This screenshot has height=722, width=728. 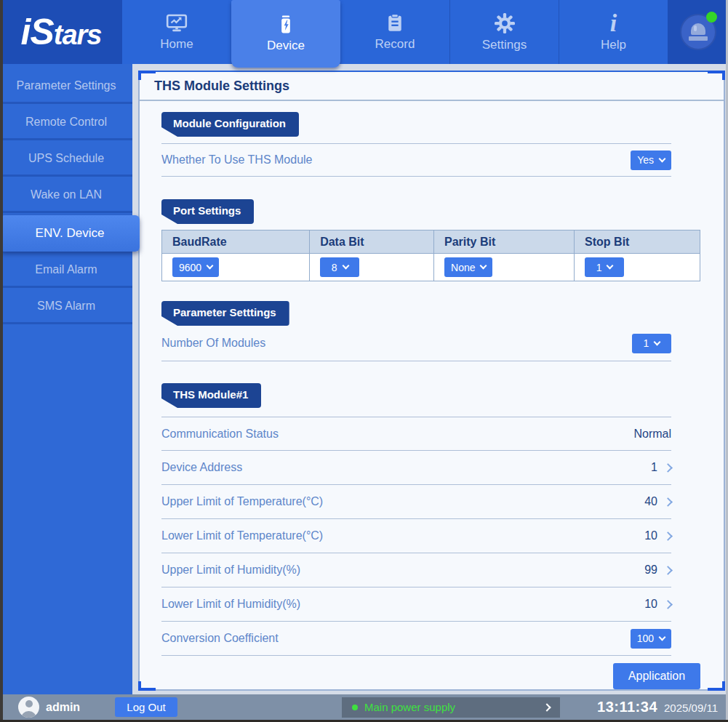 I want to click on row-label: Lower Limit of Humidity(%), so click(x=231, y=604).